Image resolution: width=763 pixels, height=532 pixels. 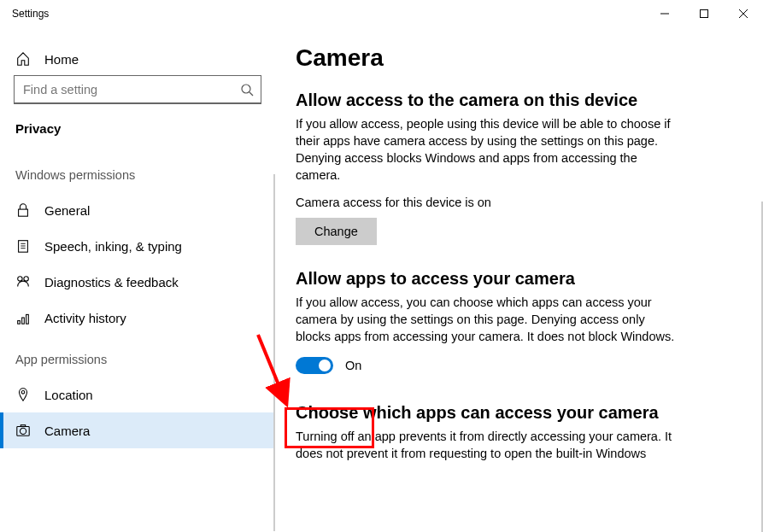 I want to click on minimize-button, so click(x=665, y=14).